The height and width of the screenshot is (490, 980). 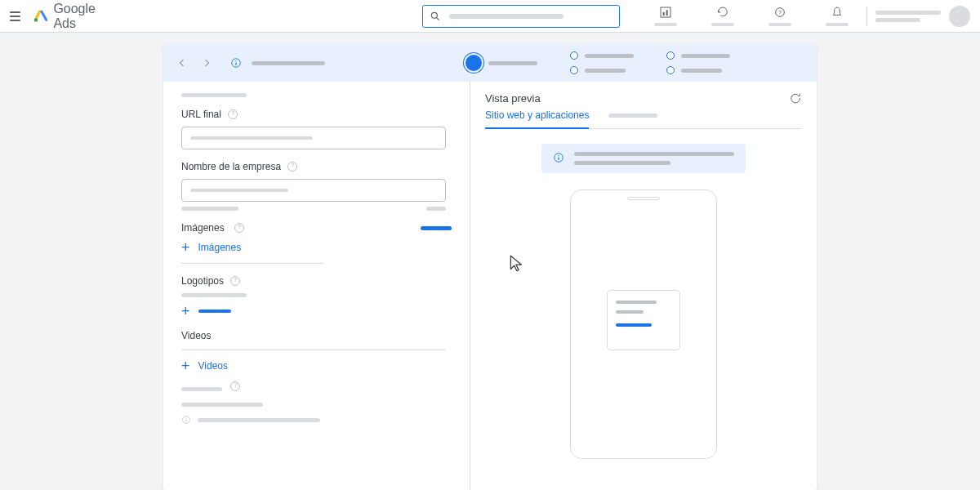 I want to click on add-videos-label: Videos, so click(x=213, y=366).